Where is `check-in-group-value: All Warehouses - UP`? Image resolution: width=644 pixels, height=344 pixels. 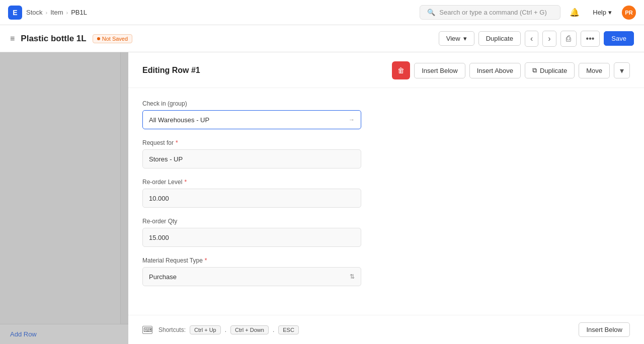 check-in-group-value: All Warehouses - UP is located at coordinates (179, 120).